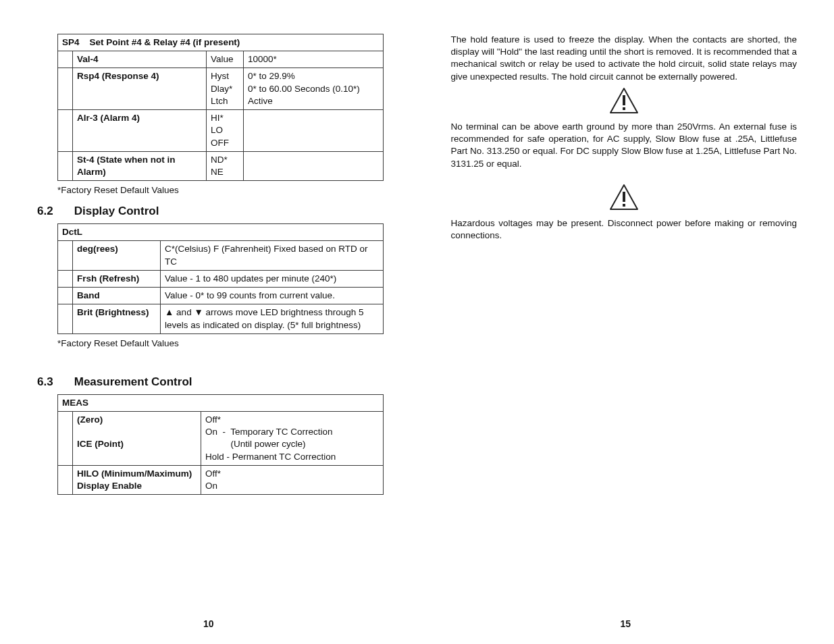 The height and width of the screenshot is (644, 834). Describe the element at coordinates (117, 296) in the screenshot. I see `dctl-r3-label: Band` at that location.